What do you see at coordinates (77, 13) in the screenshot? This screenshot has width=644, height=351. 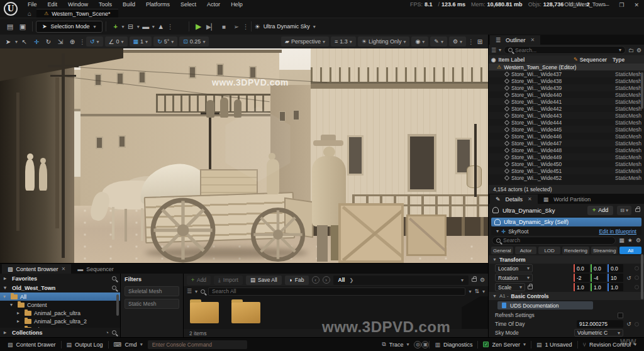 I see `level-tab: ⚠ Western_Town_Scene*` at bounding box center [77, 13].